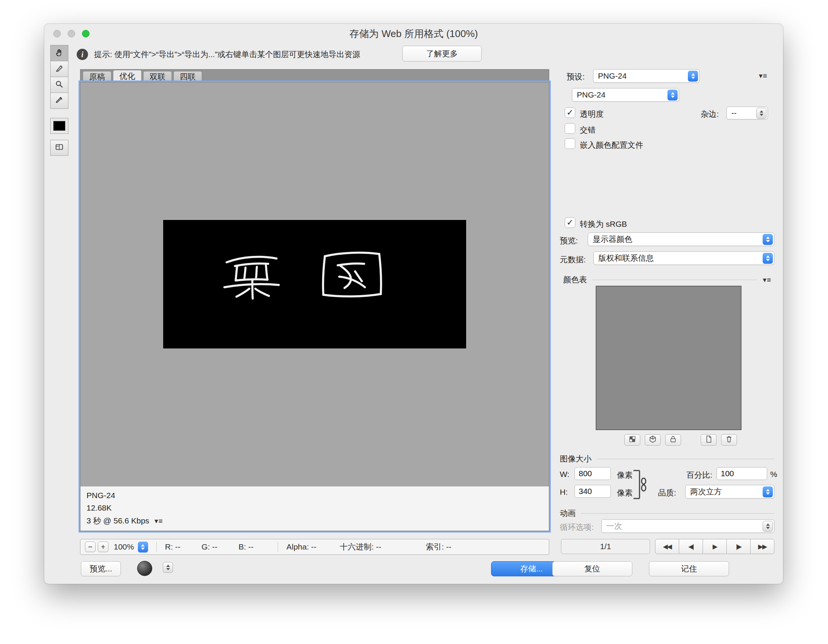 The width and height of the screenshot is (828, 644). I want to click on lock-icon, so click(673, 440).